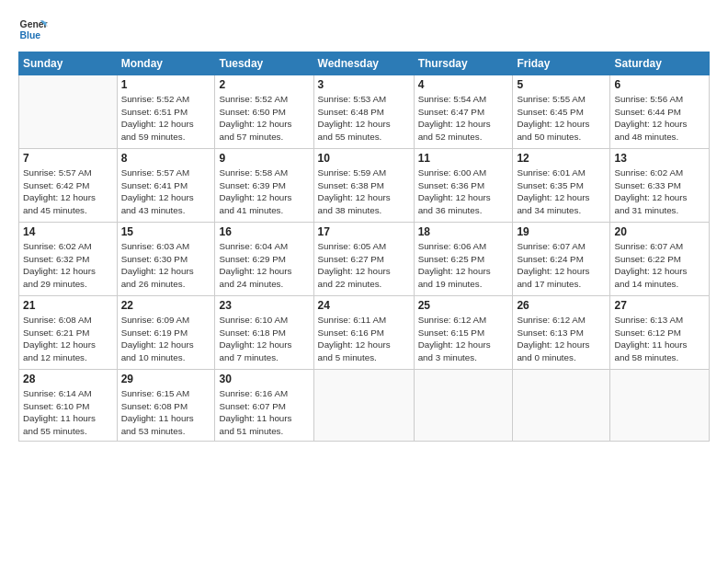 The width and height of the screenshot is (728, 563). I want to click on day-number: 26, so click(561, 305).